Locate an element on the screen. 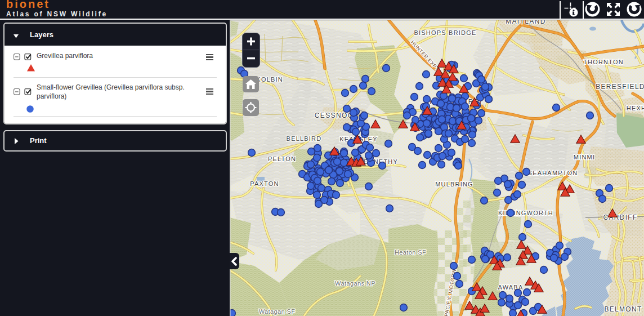 The image size is (644, 316). svg-text: BERESFIELD is located at coordinates (620, 87).